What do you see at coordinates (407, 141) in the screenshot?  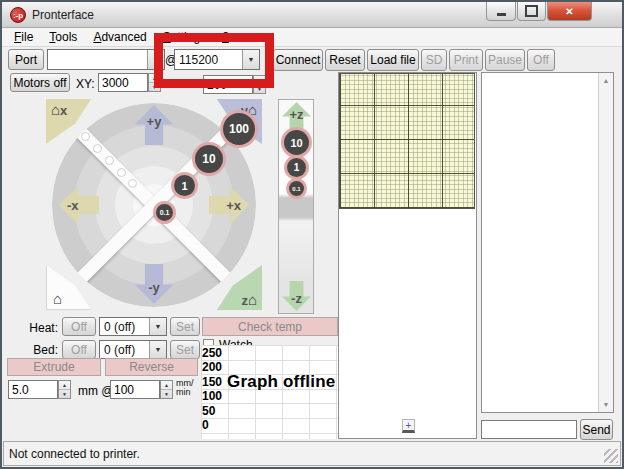 I see `build-plate-grid` at bounding box center [407, 141].